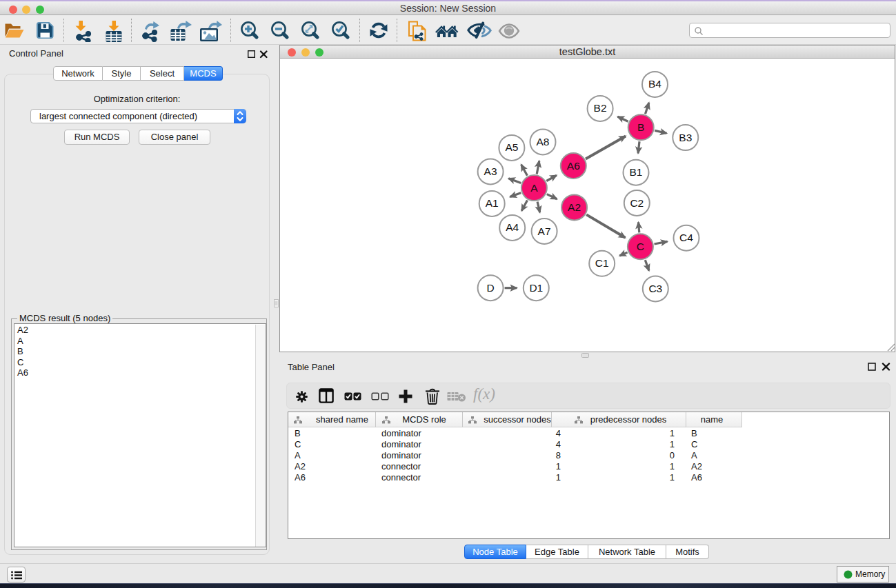 This screenshot has width=896, height=588. What do you see at coordinates (686, 138) in the screenshot?
I see `svg-text: B3` at bounding box center [686, 138].